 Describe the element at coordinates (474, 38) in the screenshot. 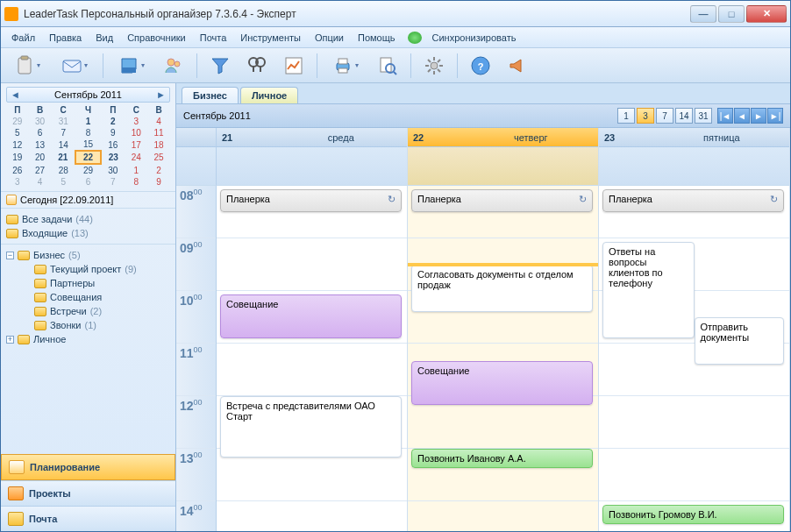

I see `menu-sync: Синхронизировать` at that location.